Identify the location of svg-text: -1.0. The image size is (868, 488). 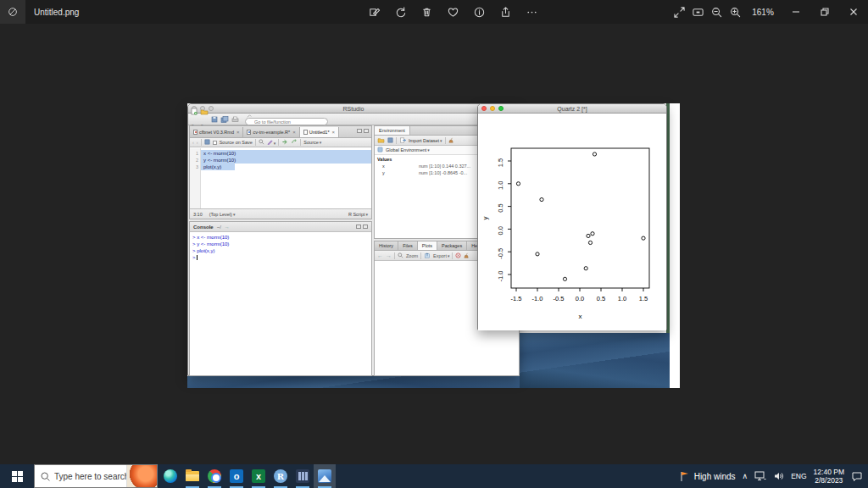
(500, 276).